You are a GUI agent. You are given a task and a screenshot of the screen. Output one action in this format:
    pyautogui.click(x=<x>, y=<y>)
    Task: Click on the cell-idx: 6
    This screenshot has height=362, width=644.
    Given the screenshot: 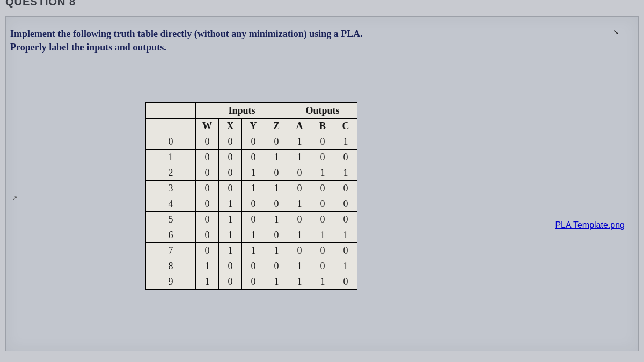 What is the action you would take?
    pyautogui.click(x=171, y=235)
    